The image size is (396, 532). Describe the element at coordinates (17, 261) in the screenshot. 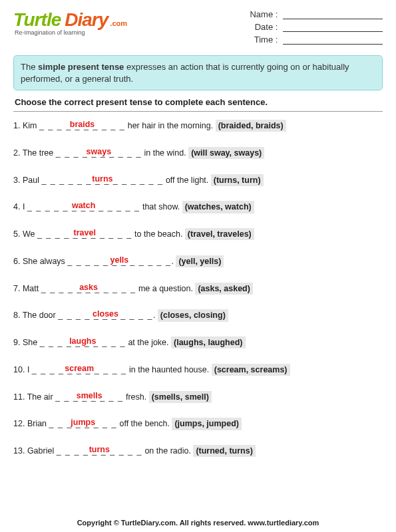

I see `question-number: 6.` at that location.